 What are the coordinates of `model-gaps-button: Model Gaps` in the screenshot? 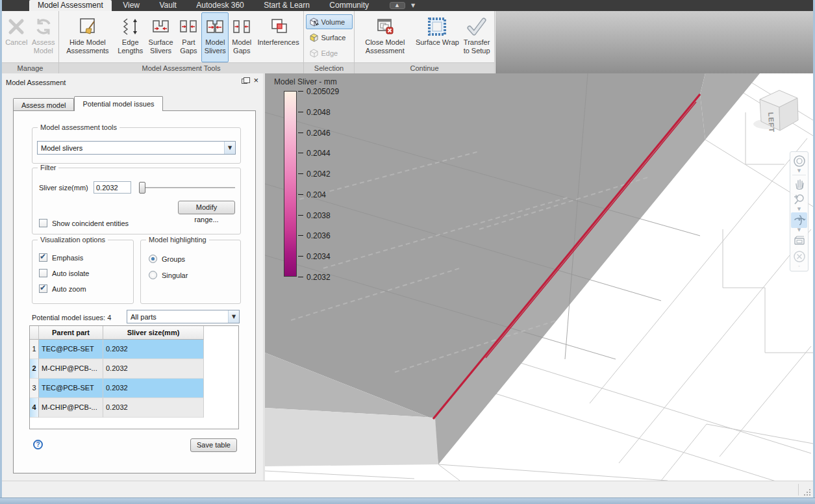 It's located at (242, 38).